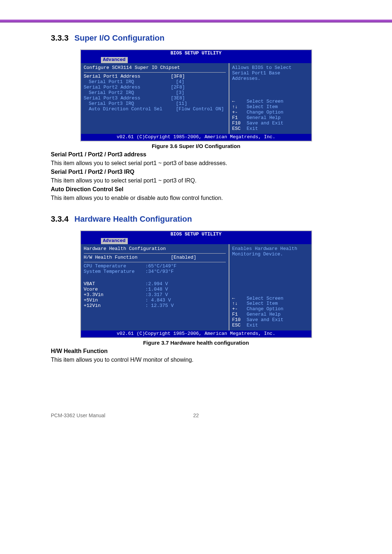  What do you see at coordinates (133, 219) in the screenshot?
I see `section-title-text: Hardware Health Configuration` at bounding box center [133, 219].